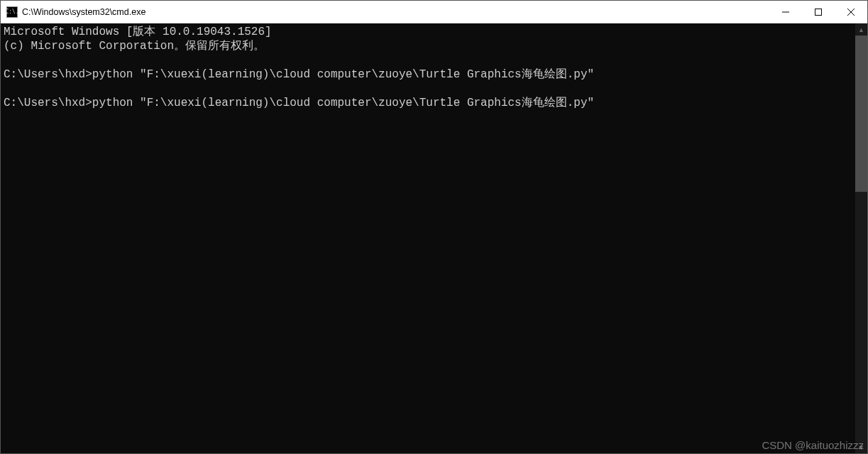  What do you see at coordinates (84, 12) in the screenshot?
I see `window-title: C:\Windows\system32\cmd.exe` at bounding box center [84, 12].